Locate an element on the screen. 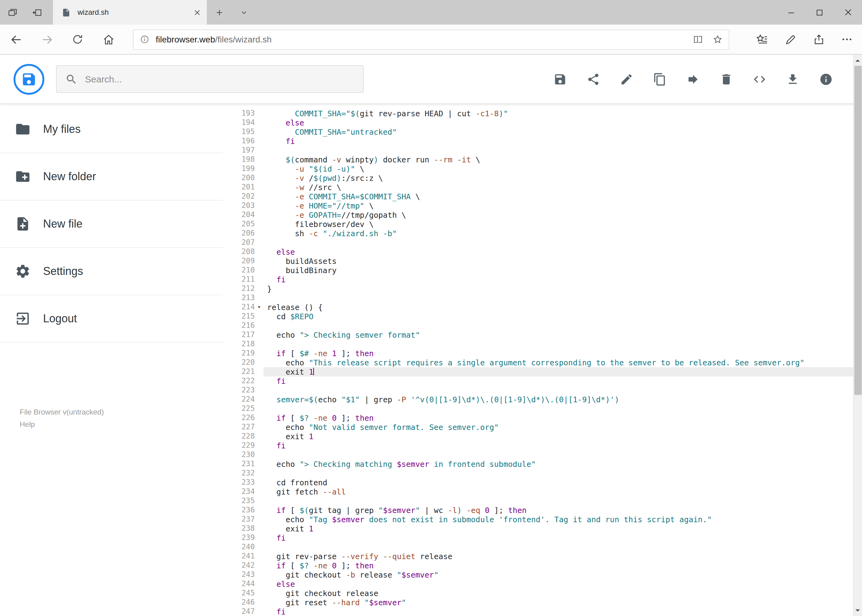 The image size is (862, 616). search-box is located at coordinates (210, 79).